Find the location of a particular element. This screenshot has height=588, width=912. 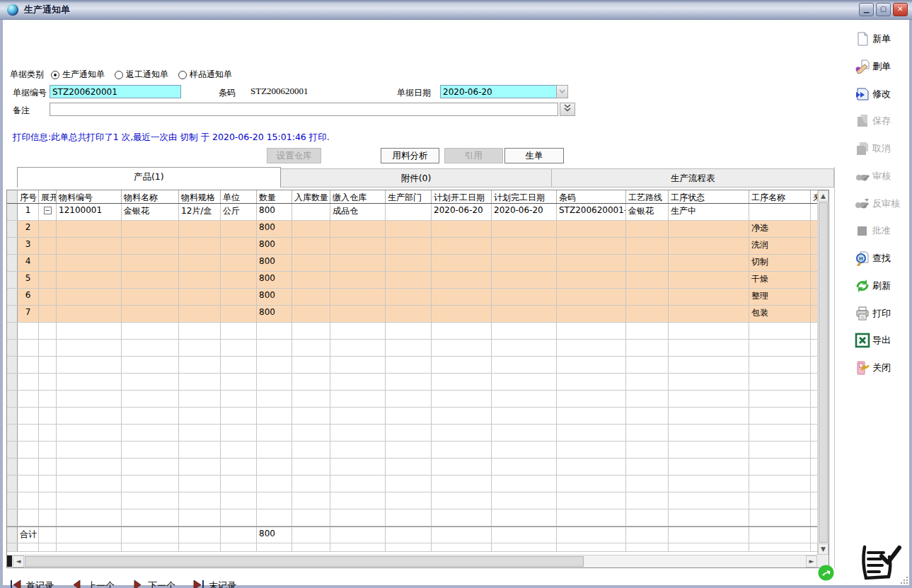

grid-splitter-handle is located at coordinates (10, 561).